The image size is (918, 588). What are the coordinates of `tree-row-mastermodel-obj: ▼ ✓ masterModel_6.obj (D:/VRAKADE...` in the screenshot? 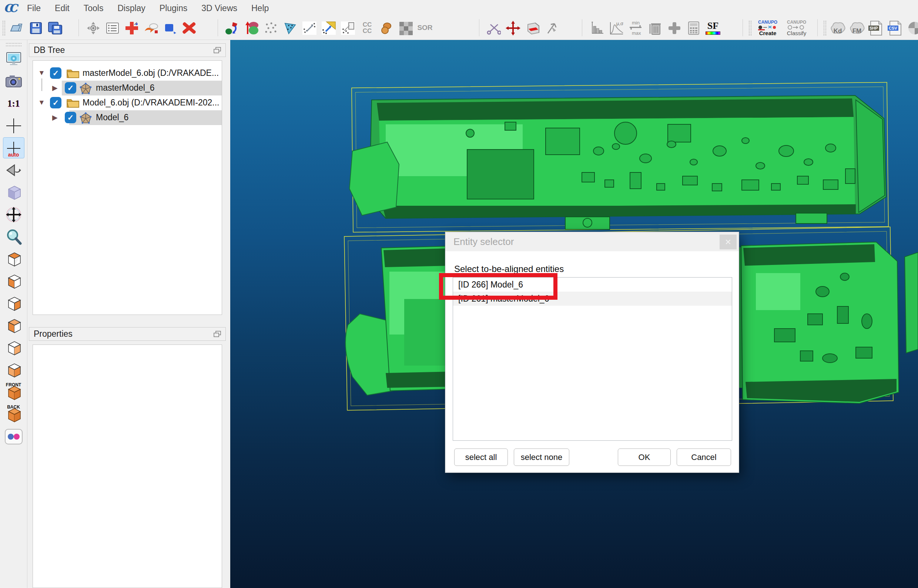 It's located at (128, 73).